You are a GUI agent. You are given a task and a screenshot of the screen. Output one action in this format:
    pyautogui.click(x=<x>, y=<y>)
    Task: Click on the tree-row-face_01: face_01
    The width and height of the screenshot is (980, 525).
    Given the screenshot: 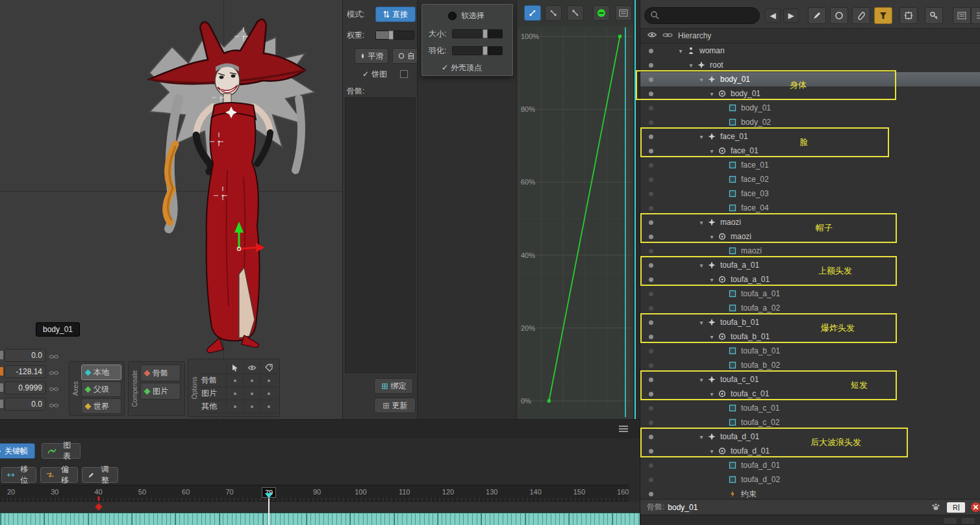 What is the action you would take?
    pyautogui.click(x=810, y=165)
    